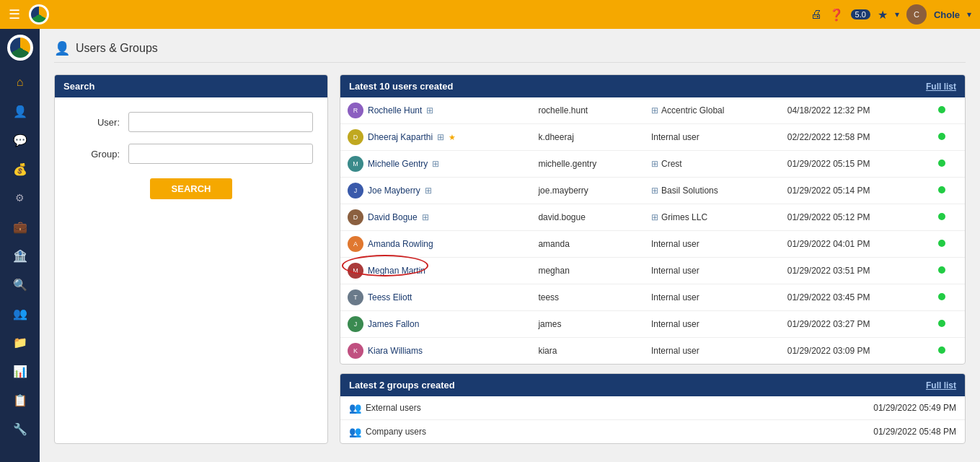  Describe the element at coordinates (20, 400) in the screenshot. I see `sidebar-item-list: 📋` at that location.